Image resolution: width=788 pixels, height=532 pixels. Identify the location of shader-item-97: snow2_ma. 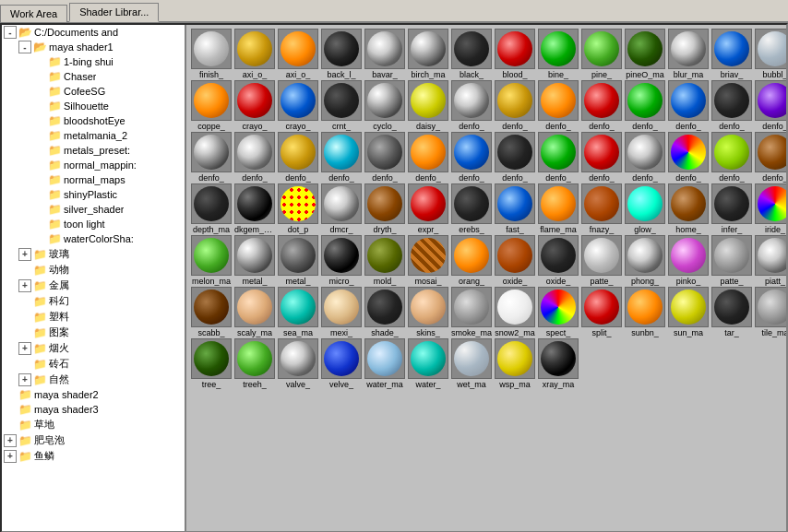
(515, 312).